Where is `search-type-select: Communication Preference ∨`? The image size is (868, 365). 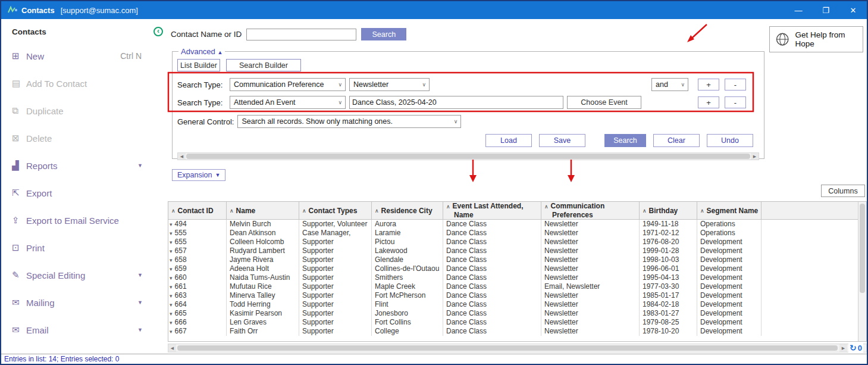
search-type-select: Communication Preference ∨ is located at coordinates (288, 85).